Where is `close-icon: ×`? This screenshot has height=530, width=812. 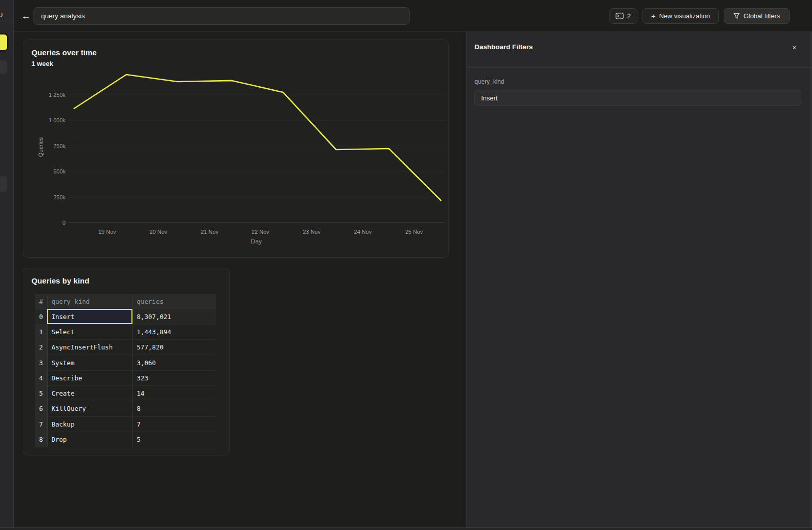 close-icon: × is located at coordinates (794, 48).